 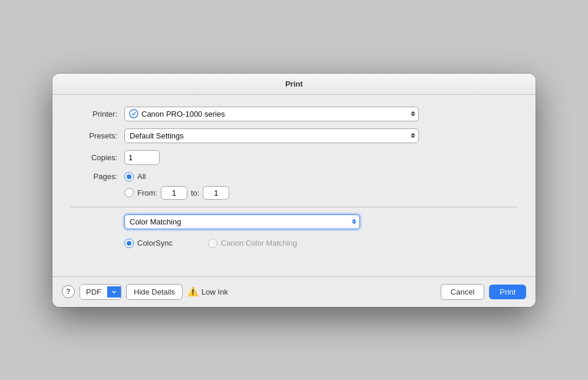 What do you see at coordinates (272, 114) in the screenshot?
I see `printer-select: Canon PRO-1000 series` at bounding box center [272, 114].